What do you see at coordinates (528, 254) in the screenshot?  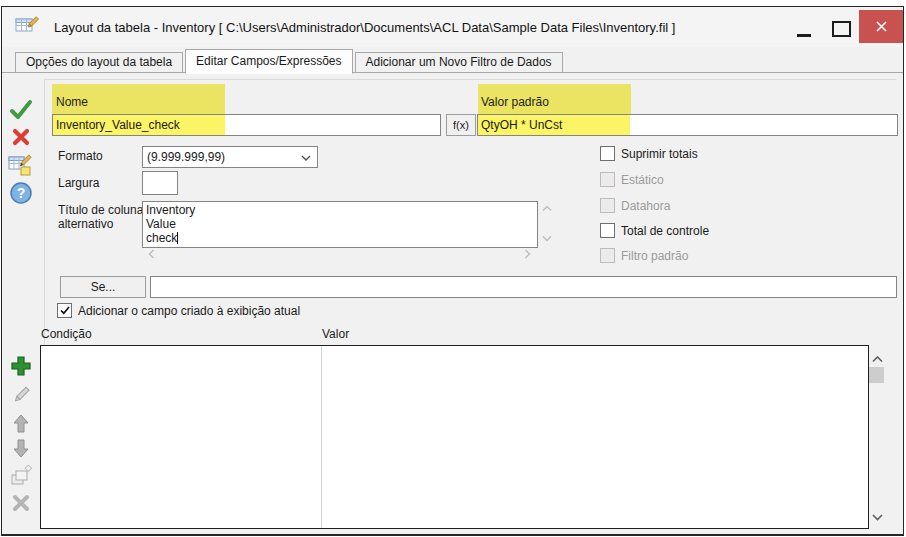 I see `scroll-right-icon` at bounding box center [528, 254].